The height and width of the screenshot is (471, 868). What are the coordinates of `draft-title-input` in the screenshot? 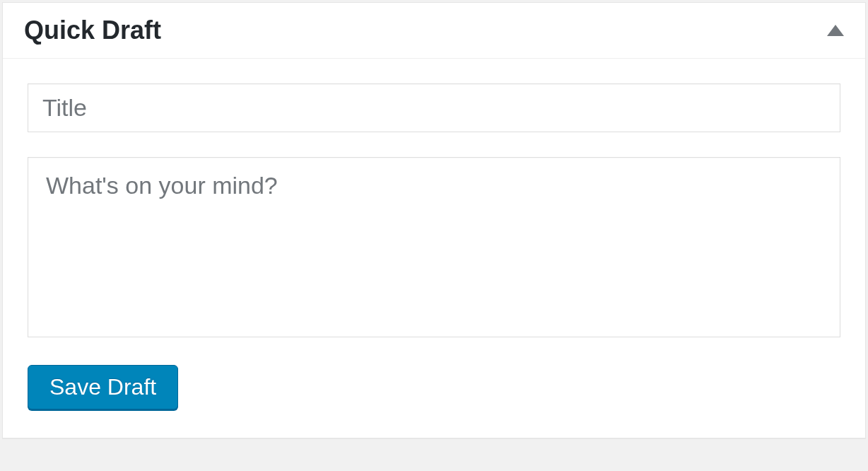 It's located at (434, 107).